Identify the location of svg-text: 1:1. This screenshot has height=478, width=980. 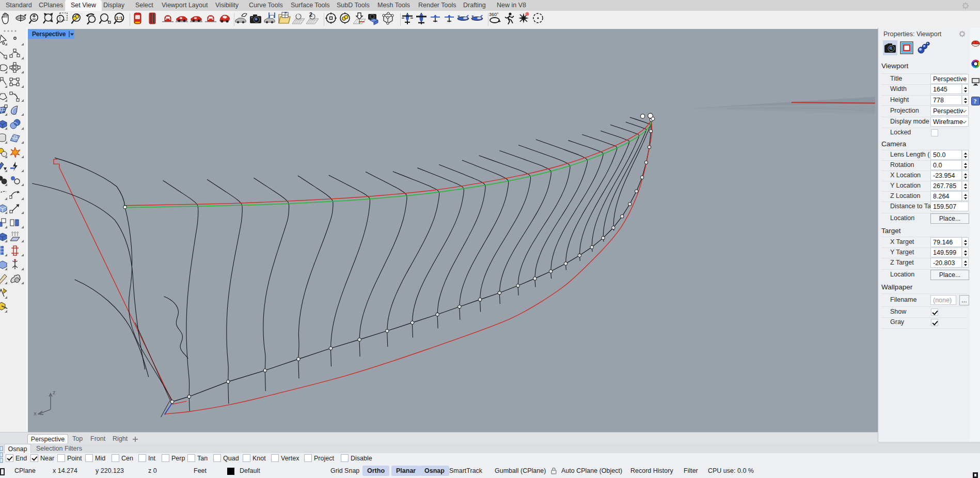
(120, 18).